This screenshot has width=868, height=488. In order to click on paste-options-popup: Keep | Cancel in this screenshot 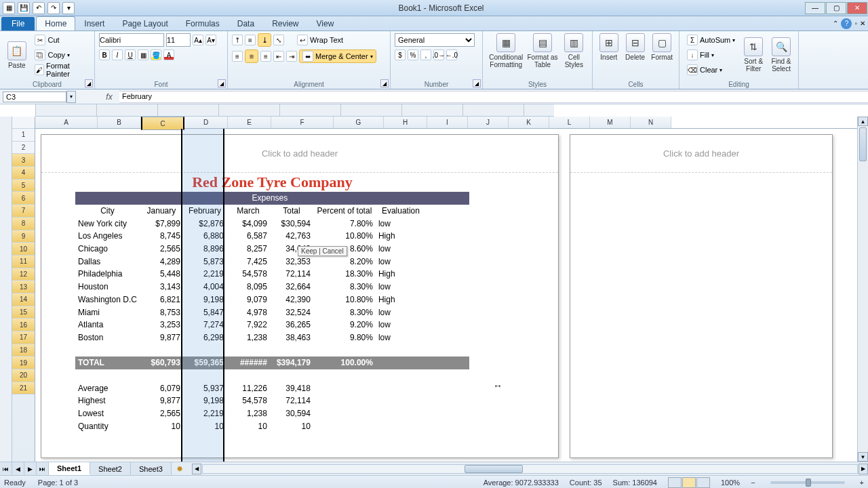, I will do `click(323, 251)`.